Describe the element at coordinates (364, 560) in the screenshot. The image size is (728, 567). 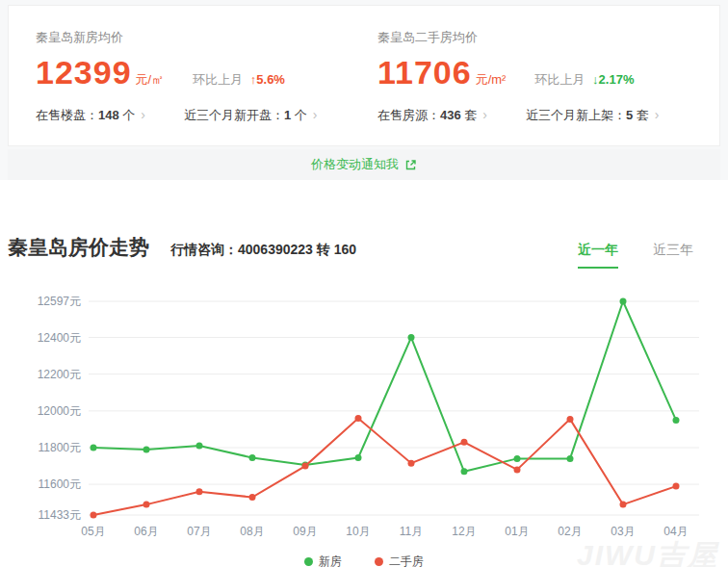
I see `chart-legend: 新房 二手房` at that location.